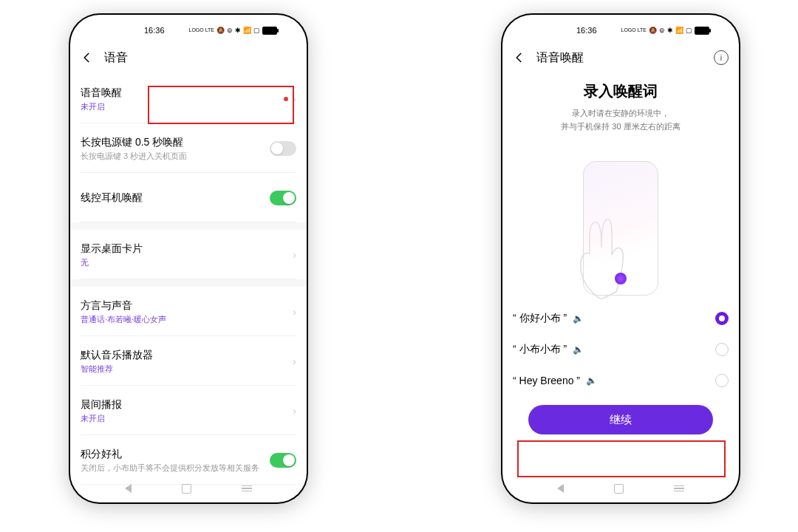 Image resolution: width=798 pixels, height=532 pixels. Describe the element at coordinates (175, 157) in the screenshot. I see `row-subtitle: 长按电源键 3 秒进入关机页面` at that location.